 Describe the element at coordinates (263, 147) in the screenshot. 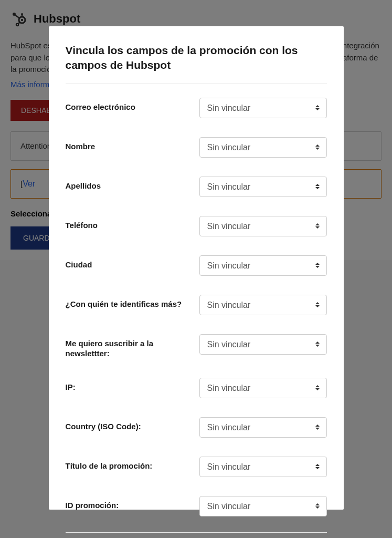

I see `field-select-name: Sin vincular` at that location.